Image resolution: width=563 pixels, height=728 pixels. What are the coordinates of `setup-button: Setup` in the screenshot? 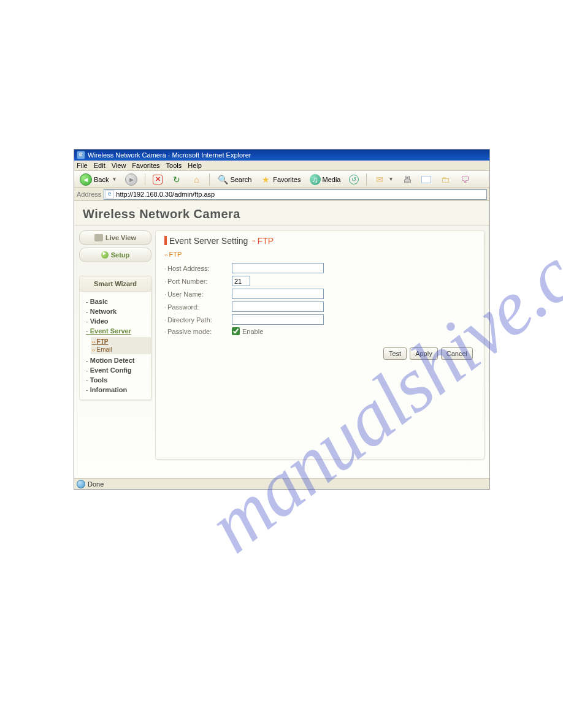 It's located at (115, 255).